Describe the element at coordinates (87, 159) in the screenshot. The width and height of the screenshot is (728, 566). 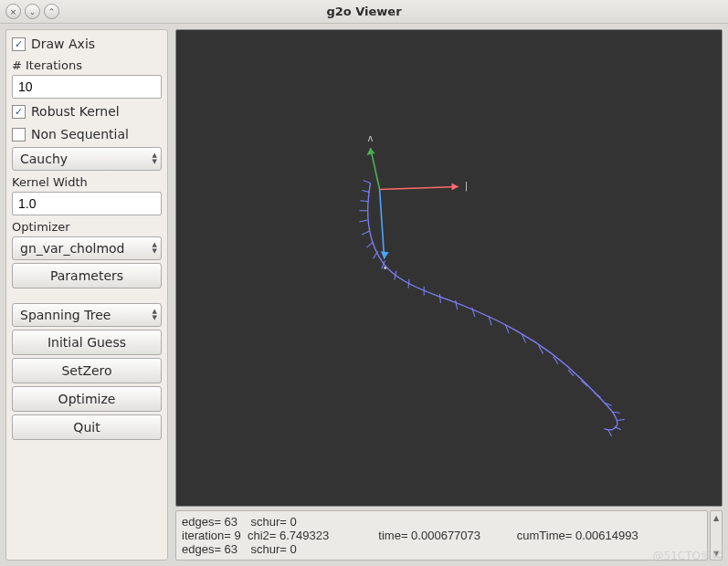
I see `kernel-type-select: Cauchy ▲▼` at that location.